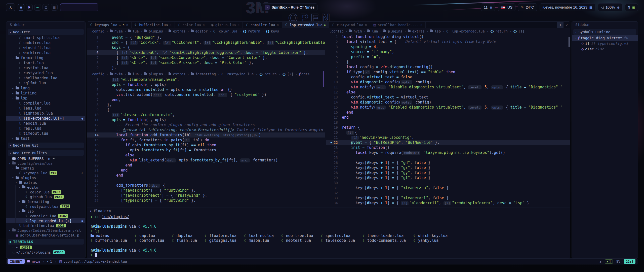  Describe the element at coordinates (448, 117) in the screenshot. I see `code-line: 17end` at that location.